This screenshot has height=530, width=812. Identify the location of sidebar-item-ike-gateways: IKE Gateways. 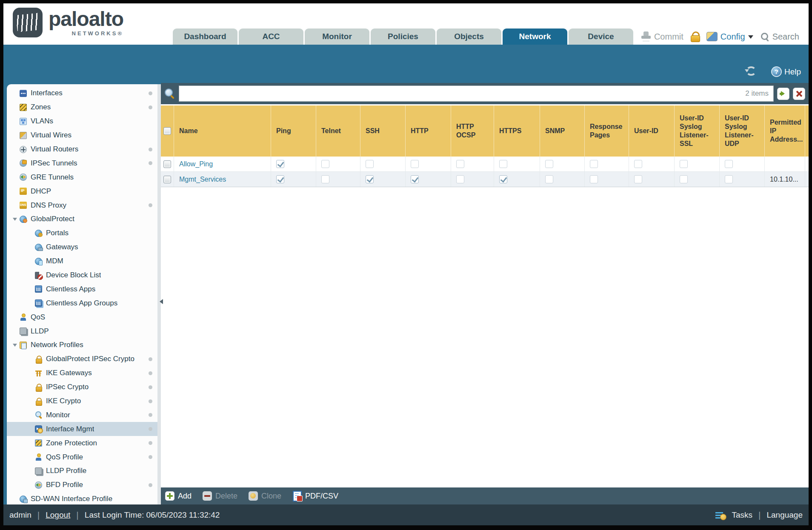
(82, 373).